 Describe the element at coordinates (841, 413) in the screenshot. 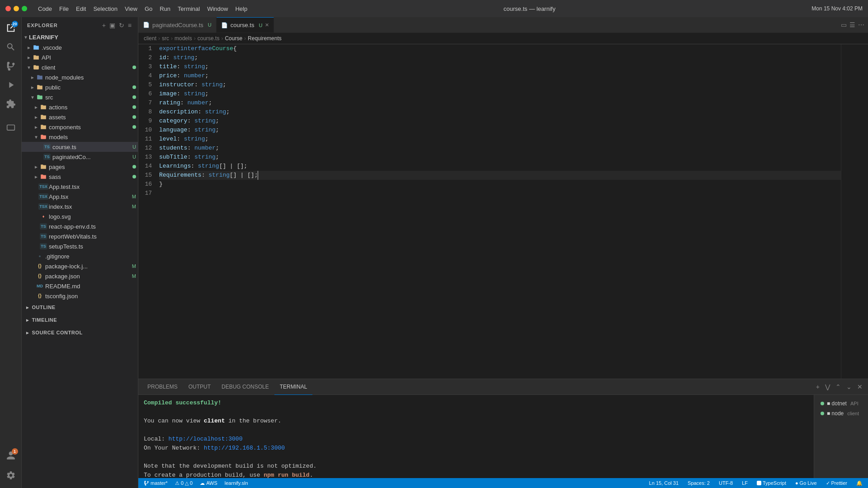

I see `terminal-instance-node: ■ node client` at that location.